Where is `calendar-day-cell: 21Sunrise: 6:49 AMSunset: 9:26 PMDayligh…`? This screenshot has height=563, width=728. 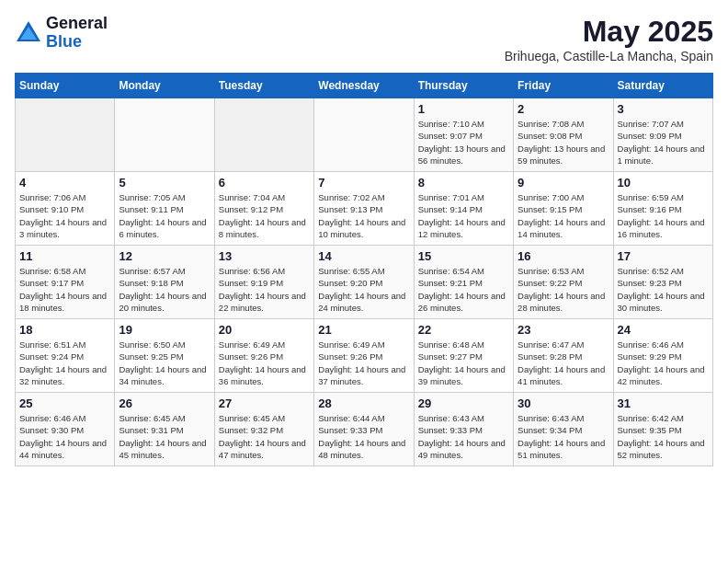 calendar-day-cell: 21Sunrise: 6:49 AMSunset: 9:26 PMDayligh… is located at coordinates (364, 356).